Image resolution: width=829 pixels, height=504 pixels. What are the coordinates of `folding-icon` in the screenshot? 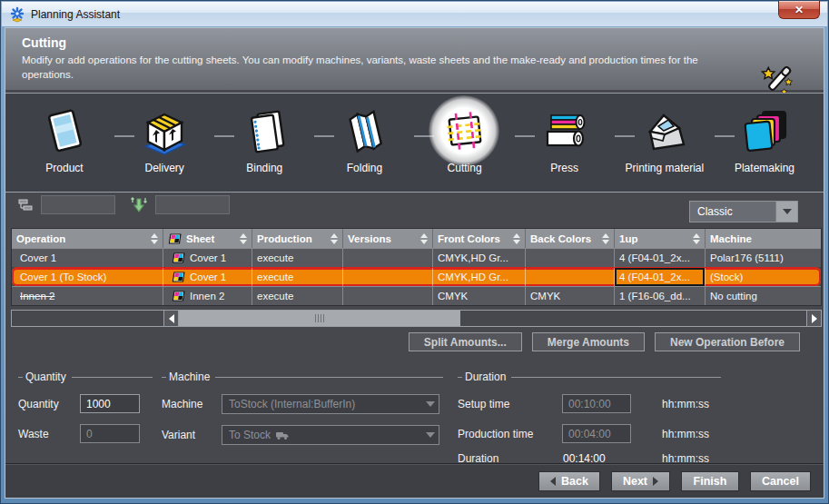 It's located at (364, 131).